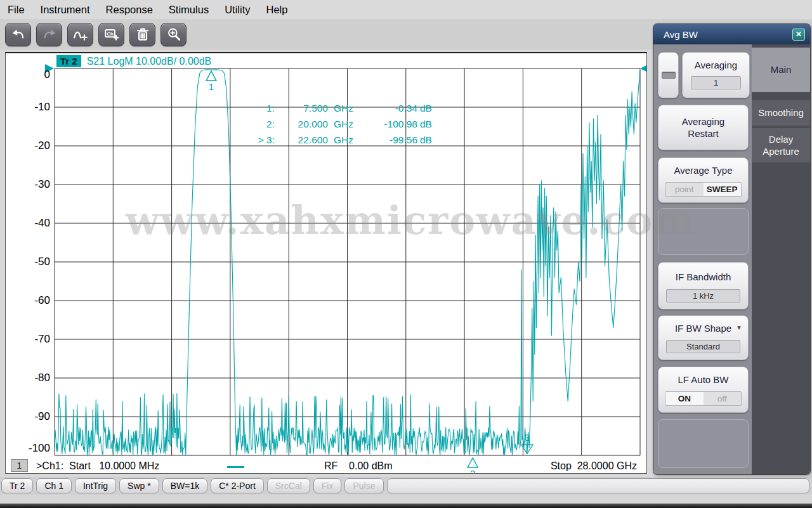 Image resolution: width=812 pixels, height=508 pixels. Describe the element at coordinates (426, 140) in the screenshot. I see `marker-3-value_unit: dB` at that location.